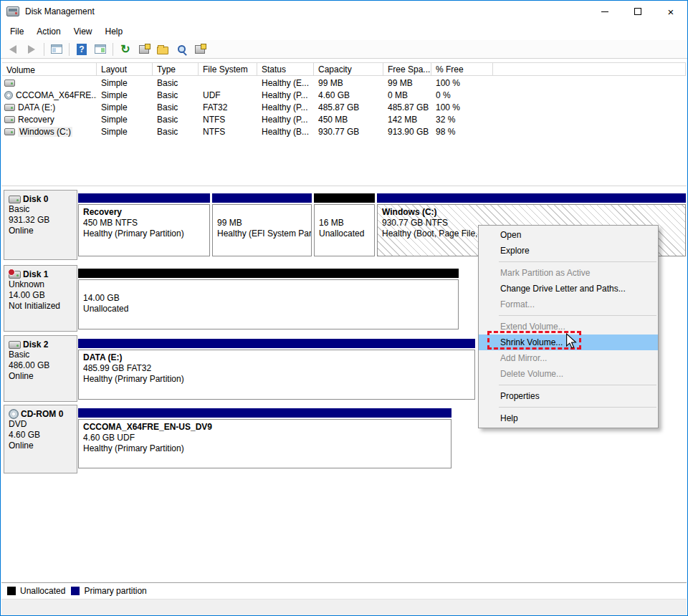 This screenshot has height=616, width=688. Describe the element at coordinates (200, 49) in the screenshot. I see `manage-button` at that location.